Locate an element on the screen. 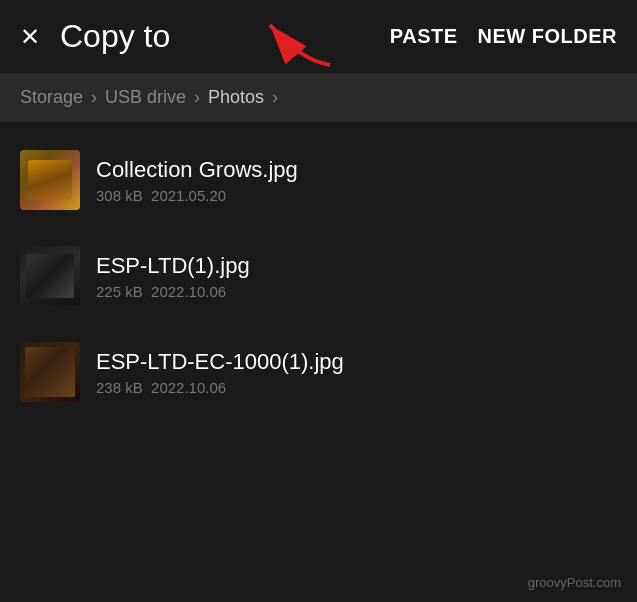 The image size is (637, 602). new-folder-button: NEW FOLDER is located at coordinates (548, 36).